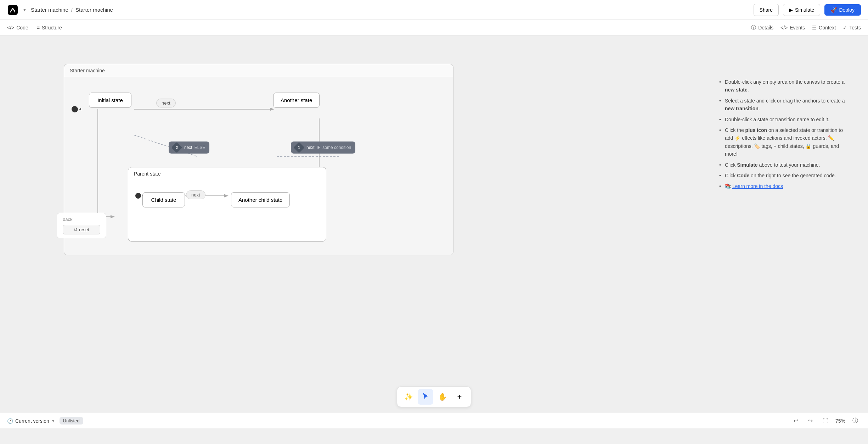 The height and width of the screenshot is (444, 868). What do you see at coordinates (826, 421) in the screenshot?
I see `bottombar-right: ↩ ↪ ⛶ 75% ⓘ` at bounding box center [826, 421].